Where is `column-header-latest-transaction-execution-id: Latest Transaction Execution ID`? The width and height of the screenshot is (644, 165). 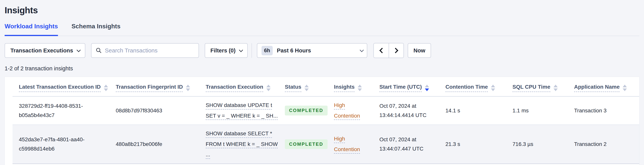 column-header-latest-transaction-execution-id: Latest Transaction Execution ID is located at coordinates (64, 87).